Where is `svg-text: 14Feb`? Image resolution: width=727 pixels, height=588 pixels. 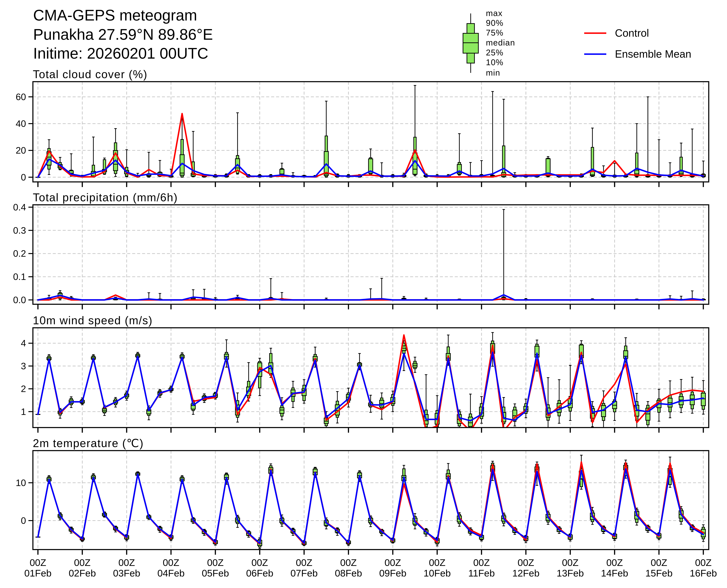
svg-text: 14Feb is located at coordinates (615, 573).